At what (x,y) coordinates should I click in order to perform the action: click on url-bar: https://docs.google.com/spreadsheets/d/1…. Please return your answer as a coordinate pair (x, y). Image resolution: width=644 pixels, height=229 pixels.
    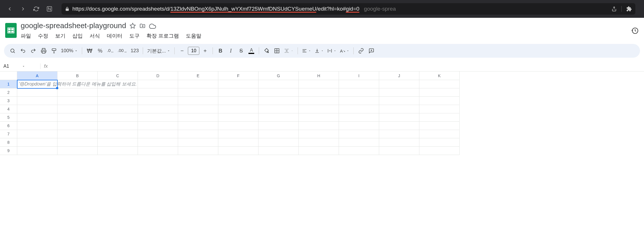
    Looking at the image, I should click on (348, 9).